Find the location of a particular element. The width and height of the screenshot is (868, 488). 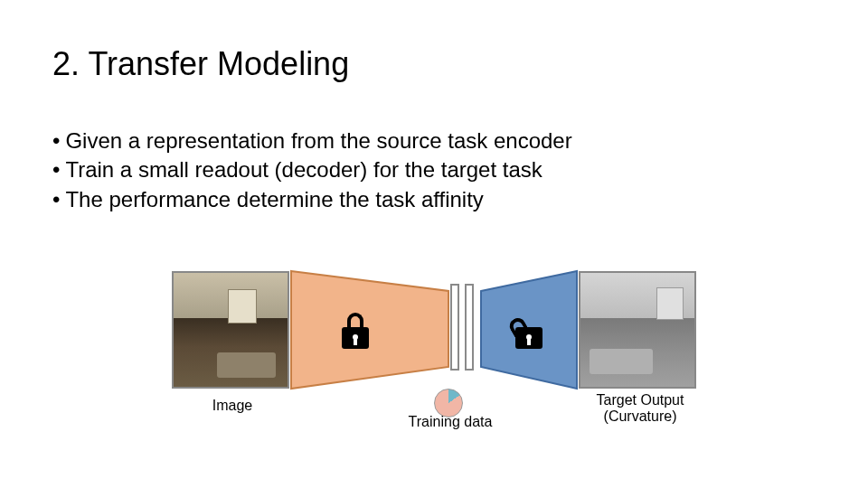

bullet-item: •The performance determine the task affi… is located at coordinates (313, 200).